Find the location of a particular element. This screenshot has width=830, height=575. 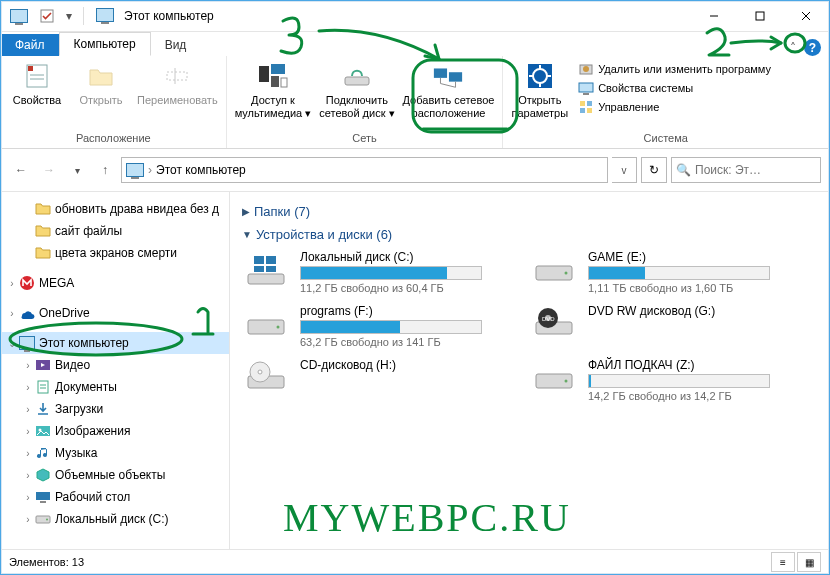

open-settings-button: Открыть параметры is located at coordinates (540, 90).